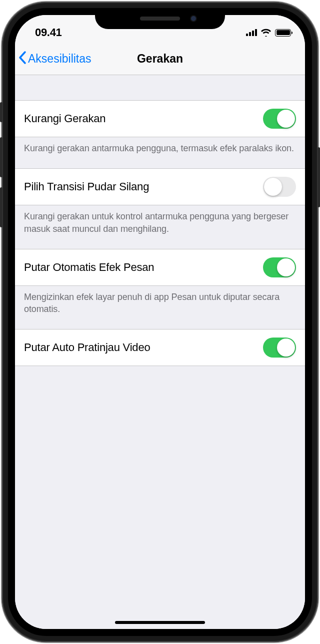  I want to click on setting-label: Pilih Transisi Pudar Silang, so click(86, 187).